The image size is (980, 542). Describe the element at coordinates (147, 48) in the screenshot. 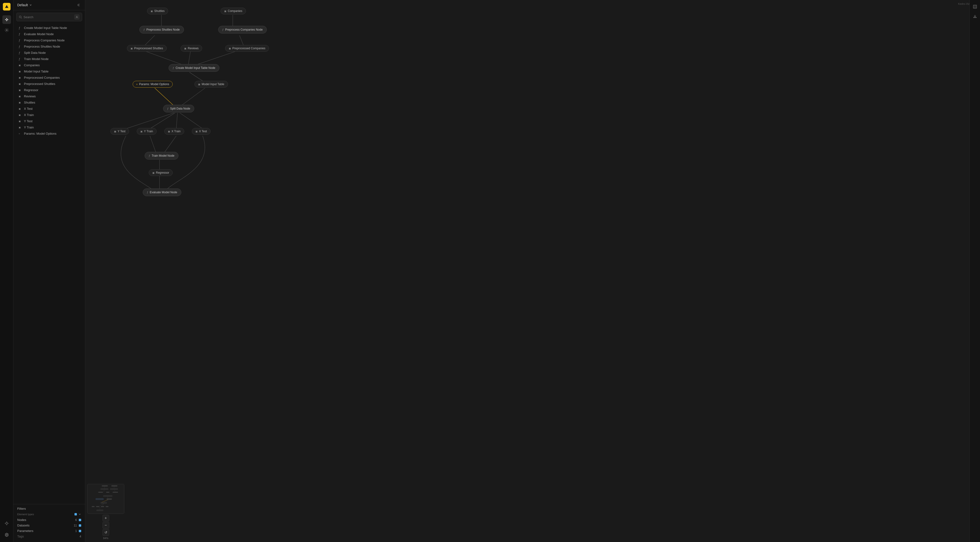

I see `node-preprocessed-shuttles: ▣ Preprocessed Shuttles` at that location.